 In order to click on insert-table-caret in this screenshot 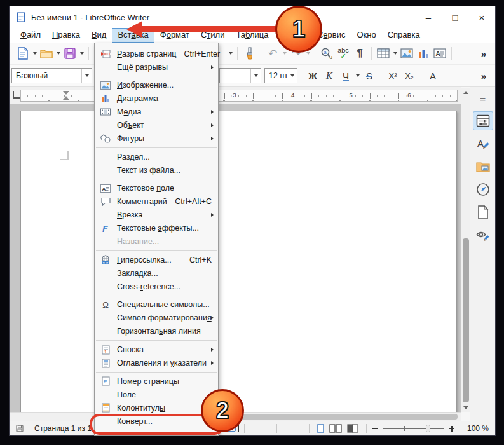, I will do `click(395, 53)`.